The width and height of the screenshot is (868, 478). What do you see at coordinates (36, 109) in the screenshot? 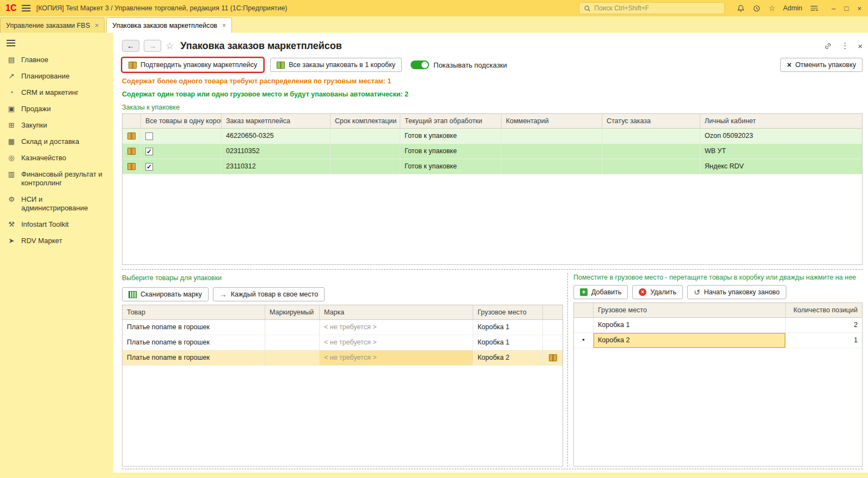
I see `sidebar-item-label: Продажи` at bounding box center [36, 109].